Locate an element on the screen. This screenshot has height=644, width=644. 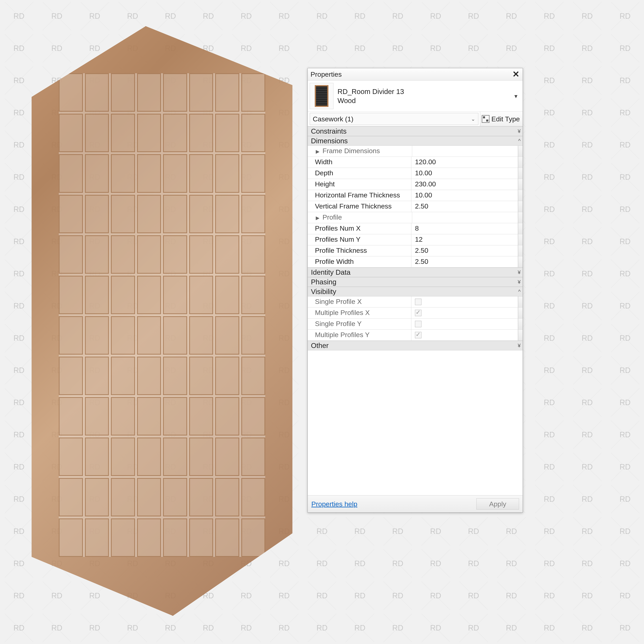
edit-type-button: Edit Type is located at coordinates (501, 119).